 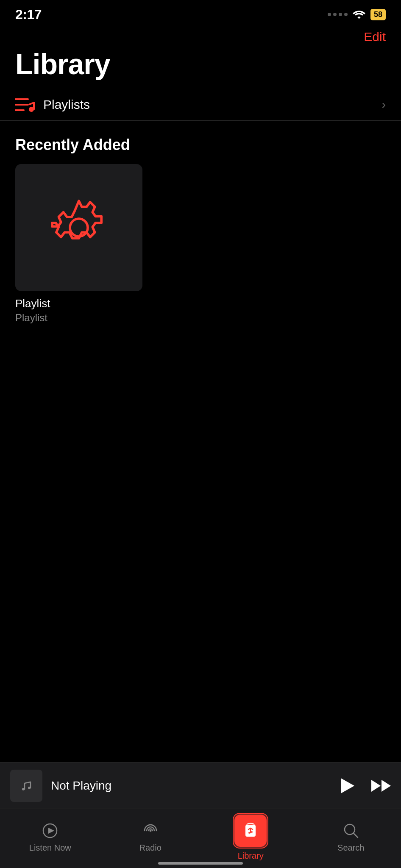 What do you see at coordinates (251, 831) in the screenshot?
I see `library-icon` at bounding box center [251, 831].